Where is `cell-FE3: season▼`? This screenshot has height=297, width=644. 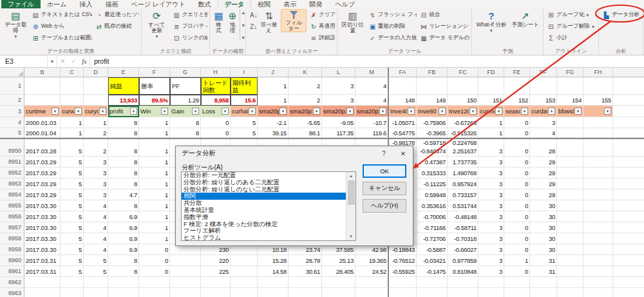 cell-FE3: season▼ is located at coordinates (517, 111).